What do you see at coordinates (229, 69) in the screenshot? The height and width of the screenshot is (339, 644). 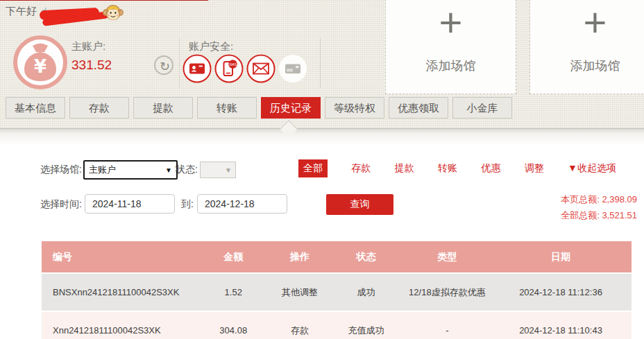 I see `sms-phone-icon: SMS` at bounding box center [229, 69].